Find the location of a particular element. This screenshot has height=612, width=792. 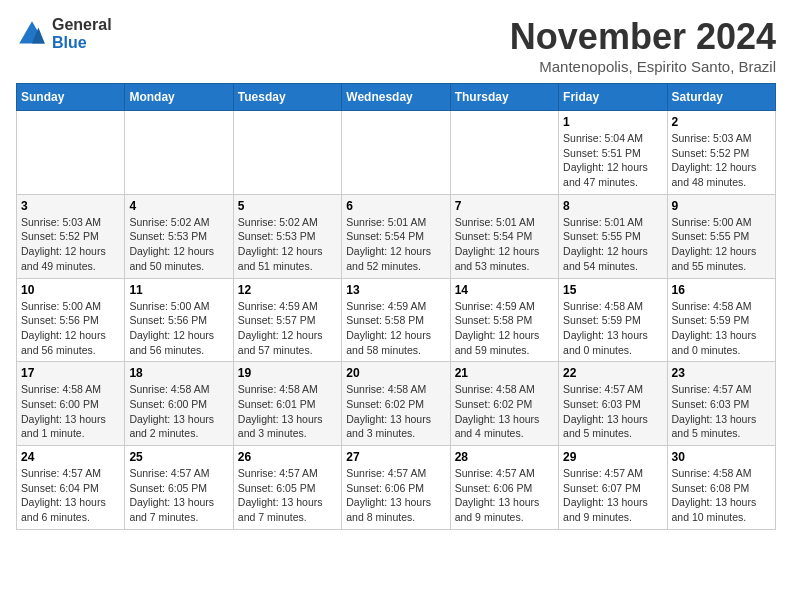

logo: General Blue is located at coordinates (64, 34).